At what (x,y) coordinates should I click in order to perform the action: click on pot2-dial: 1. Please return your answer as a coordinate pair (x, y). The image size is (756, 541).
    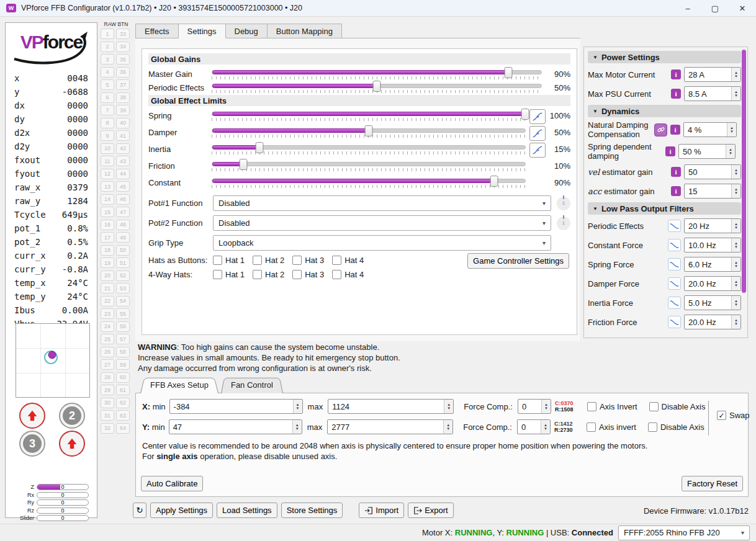
    Looking at the image, I should click on (564, 223).